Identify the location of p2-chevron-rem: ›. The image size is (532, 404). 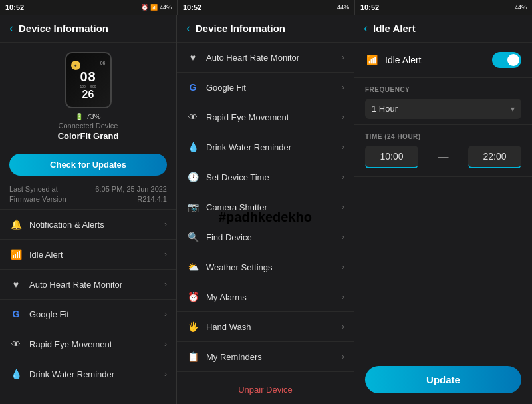
(343, 117).